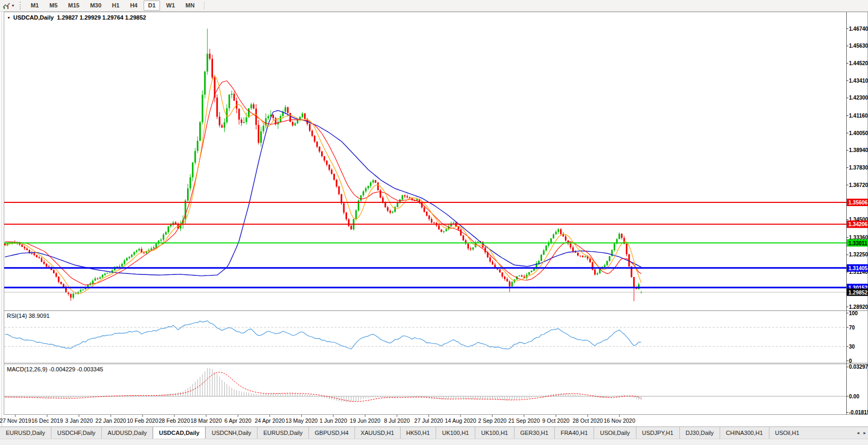 The height and width of the screenshot is (445, 868). What do you see at coordinates (143, 421) in the screenshot?
I see `svg-text: 10 Feb 2020` at bounding box center [143, 421].